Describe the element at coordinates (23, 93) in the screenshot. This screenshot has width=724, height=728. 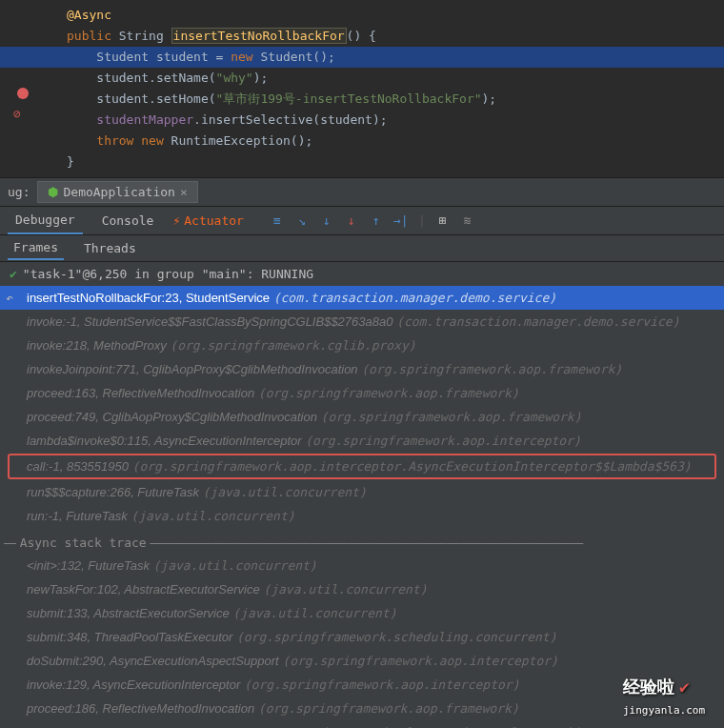
I see `breakpoint-icon` at that location.